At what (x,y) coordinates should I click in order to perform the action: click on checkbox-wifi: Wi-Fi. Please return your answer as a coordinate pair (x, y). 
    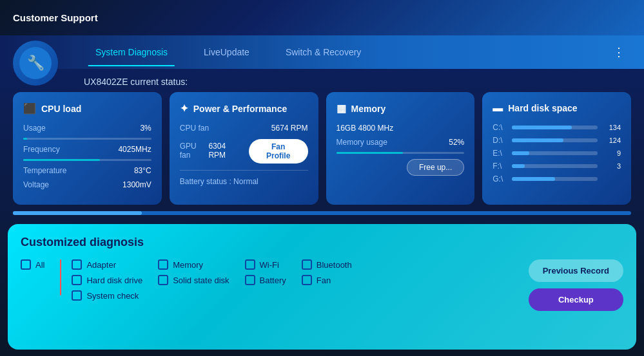
    Looking at the image, I should click on (266, 265).